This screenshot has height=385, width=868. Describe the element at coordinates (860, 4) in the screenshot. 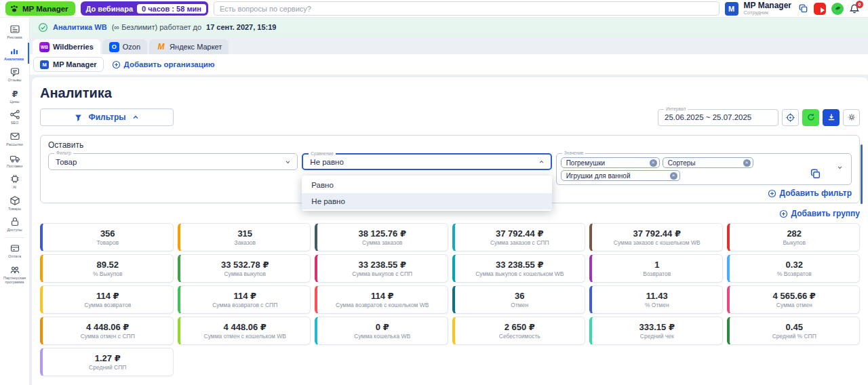

I see `notification-badge: 0` at that location.